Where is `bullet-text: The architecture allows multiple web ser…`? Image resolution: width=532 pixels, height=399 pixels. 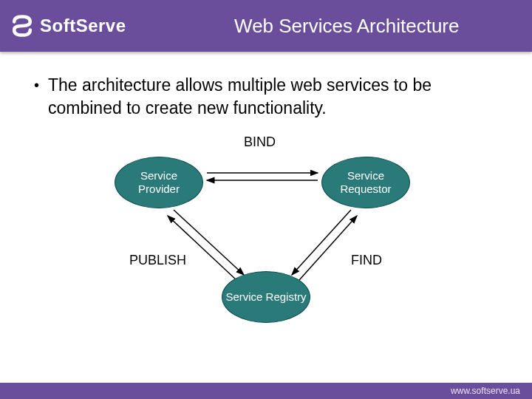
bullet-text: The architecture allows multiple web ser… is located at coordinates (275, 97).